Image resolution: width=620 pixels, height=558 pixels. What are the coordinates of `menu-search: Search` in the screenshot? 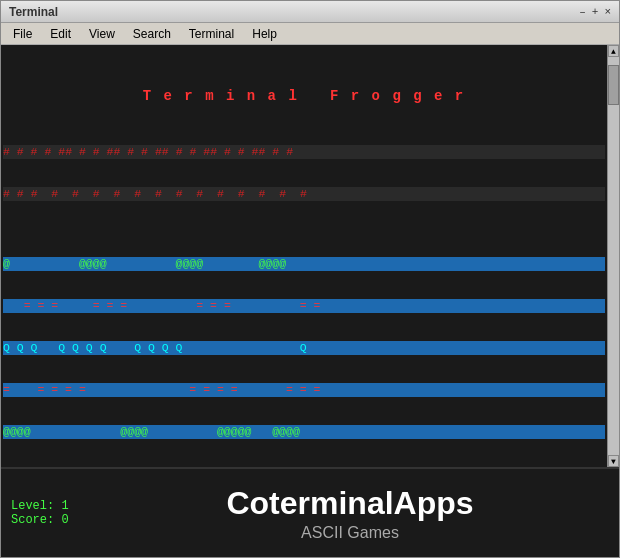 It's located at (152, 34).